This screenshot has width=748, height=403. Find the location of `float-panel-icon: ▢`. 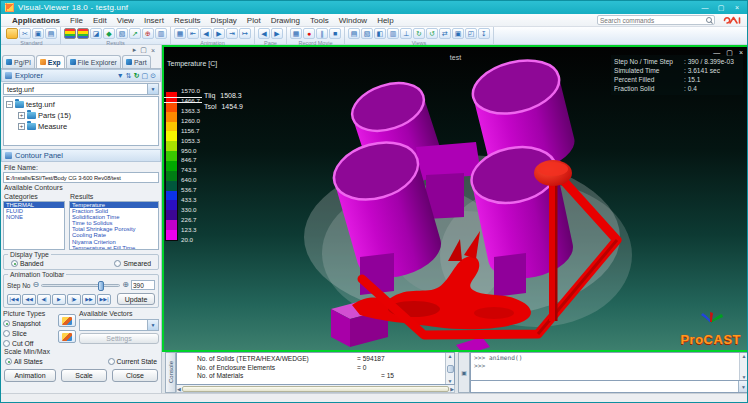

float-panel-icon: ▢ is located at coordinates (144, 50).